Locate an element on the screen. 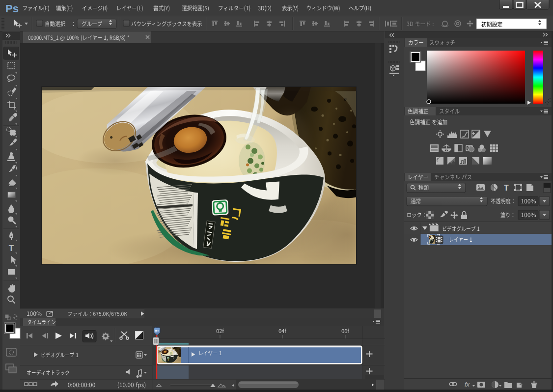 The height and width of the screenshot is (392, 553). svg-text: Ps is located at coordinates (12, 9).